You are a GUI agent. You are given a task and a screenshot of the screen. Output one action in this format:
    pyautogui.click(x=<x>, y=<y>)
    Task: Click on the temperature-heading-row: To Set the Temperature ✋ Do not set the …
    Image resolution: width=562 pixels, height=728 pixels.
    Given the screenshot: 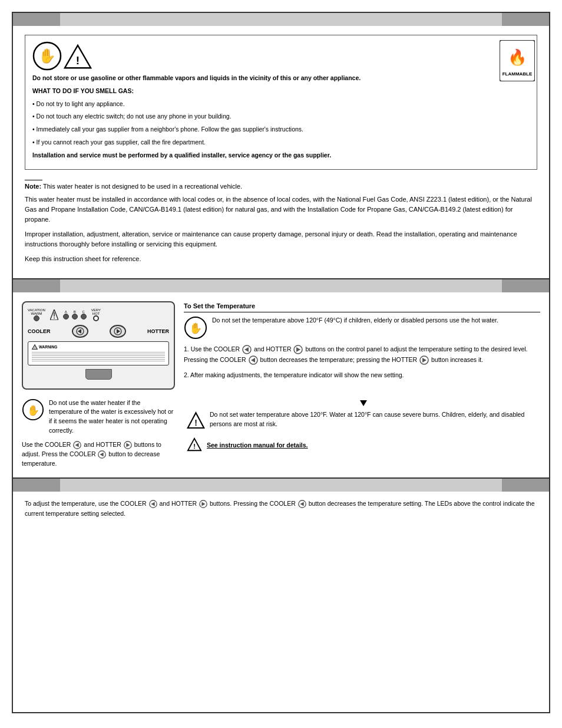 What is the action you would take?
    pyautogui.click(x=362, y=343)
    